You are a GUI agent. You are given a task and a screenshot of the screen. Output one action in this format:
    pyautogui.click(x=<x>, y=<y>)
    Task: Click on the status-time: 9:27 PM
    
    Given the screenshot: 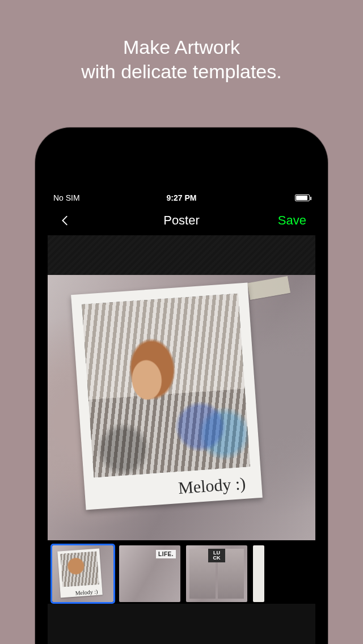 What is the action you would take?
    pyautogui.click(x=182, y=198)
    